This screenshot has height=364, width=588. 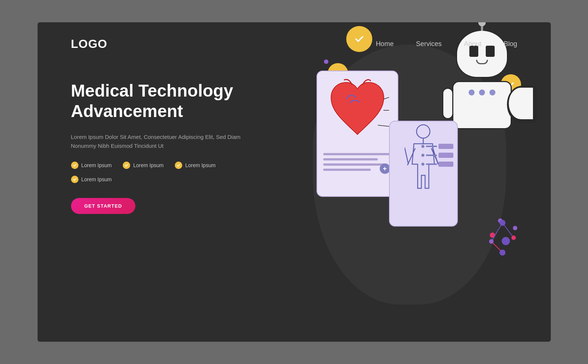 I want to click on nav-home: Home, so click(x=385, y=44).